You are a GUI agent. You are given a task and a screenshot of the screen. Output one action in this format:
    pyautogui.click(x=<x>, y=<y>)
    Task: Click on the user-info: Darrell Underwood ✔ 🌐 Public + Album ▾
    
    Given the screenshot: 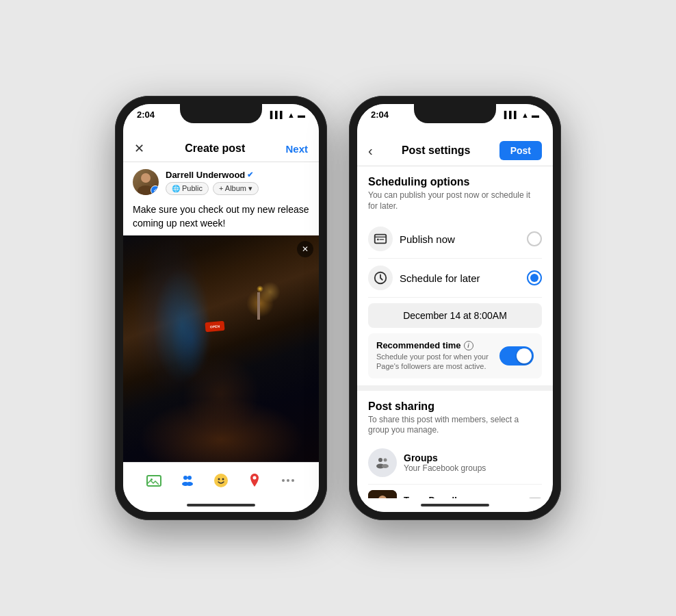 What is the action you would take?
    pyautogui.click(x=212, y=182)
    